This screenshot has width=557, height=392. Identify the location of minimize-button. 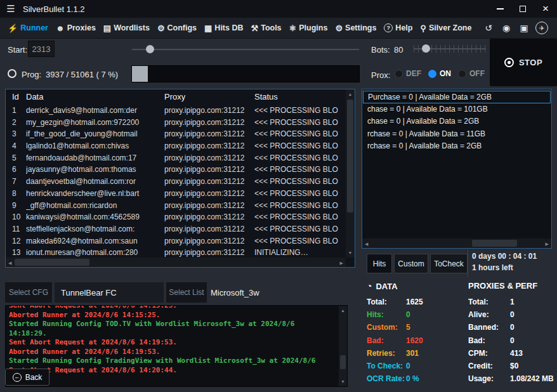
(500, 9).